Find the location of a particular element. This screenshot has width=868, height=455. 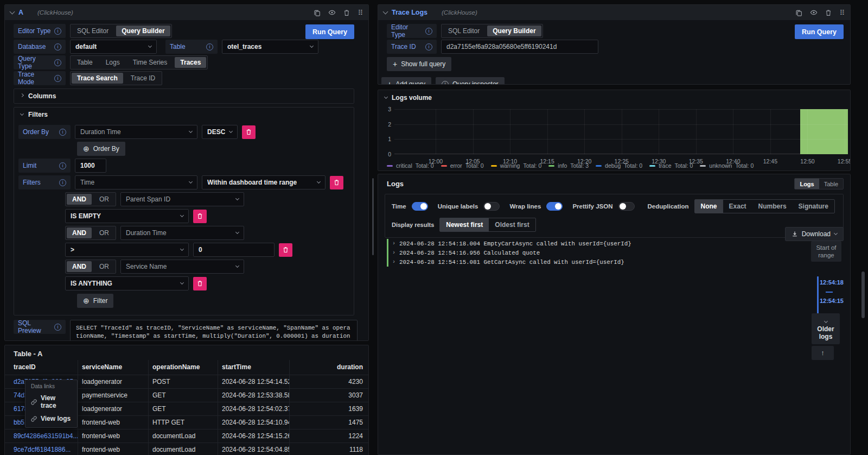

limit-input: 1000 is located at coordinates (91, 166).